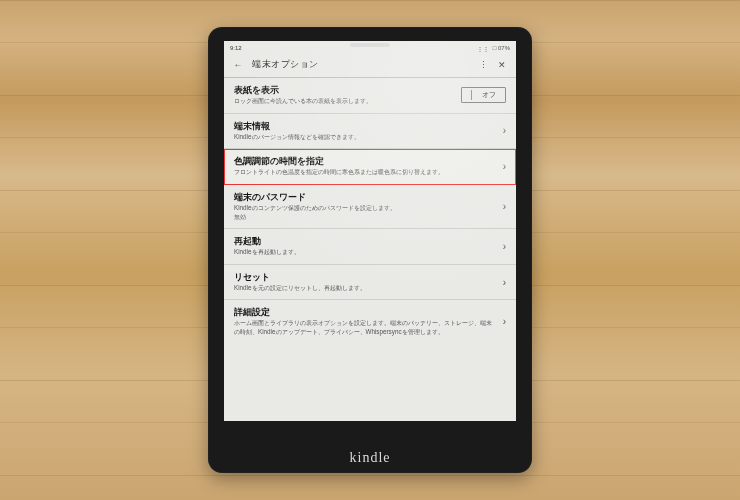 This screenshot has width=740, height=500. Describe the element at coordinates (370, 167) in the screenshot. I see `row-warm-light-schedule: 色調調節の時間を指定 フロントライトの色温度を指定の時間に寒色系または暖色系に切…` at that location.